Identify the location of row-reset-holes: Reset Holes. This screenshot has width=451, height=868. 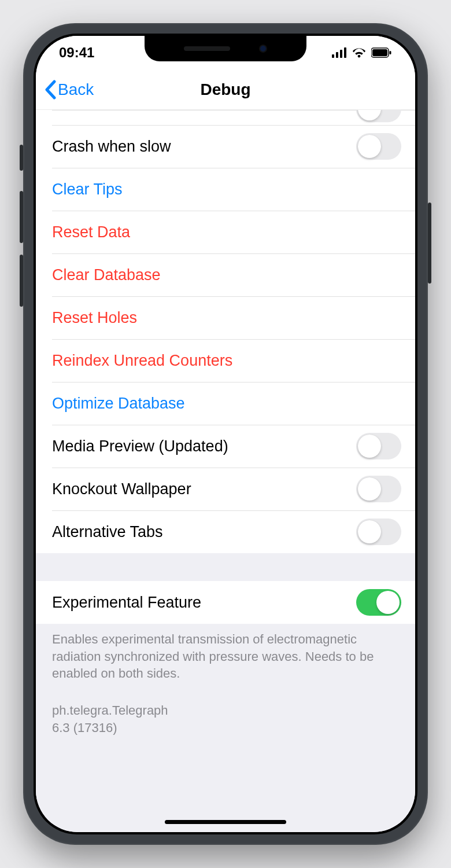
(226, 318).